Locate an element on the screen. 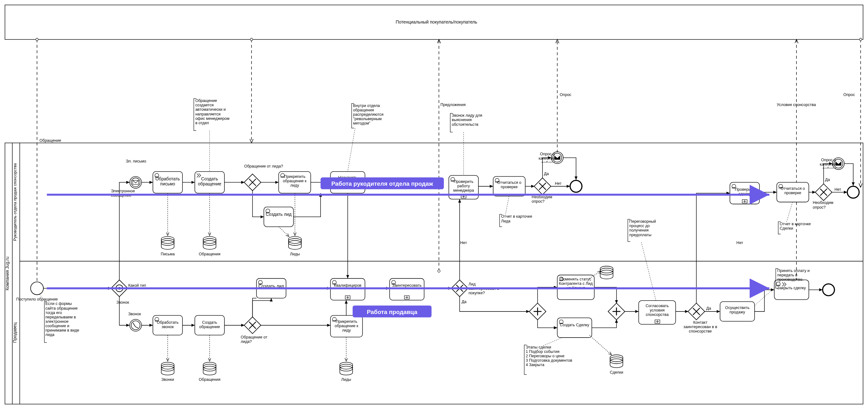 This screenshot has width=868, height=410. svg-text: Обращение is located at coordinates (51, 141).